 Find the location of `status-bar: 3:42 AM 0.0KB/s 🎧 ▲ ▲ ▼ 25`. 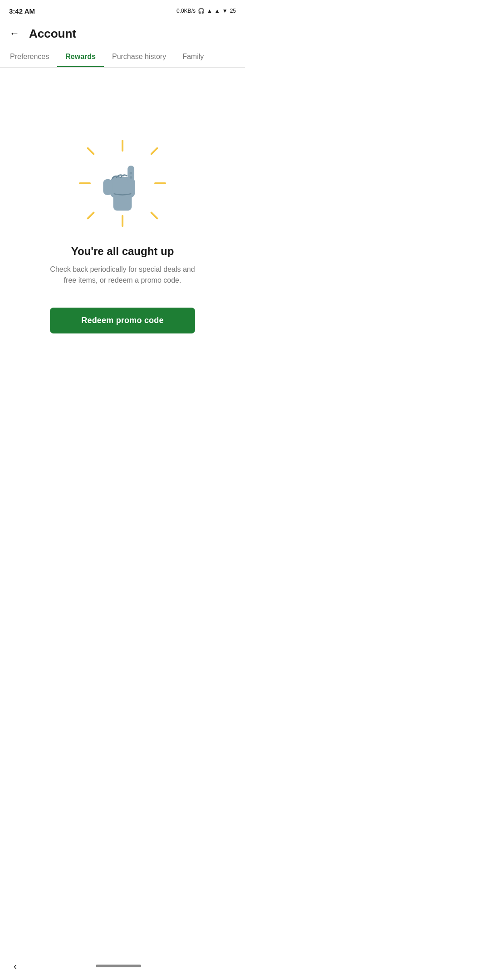

status-bar: 3:42 AM 0.0KB/s 🎧 ▲ ▲ ▼ 25 is located at coordinates (122, 10).